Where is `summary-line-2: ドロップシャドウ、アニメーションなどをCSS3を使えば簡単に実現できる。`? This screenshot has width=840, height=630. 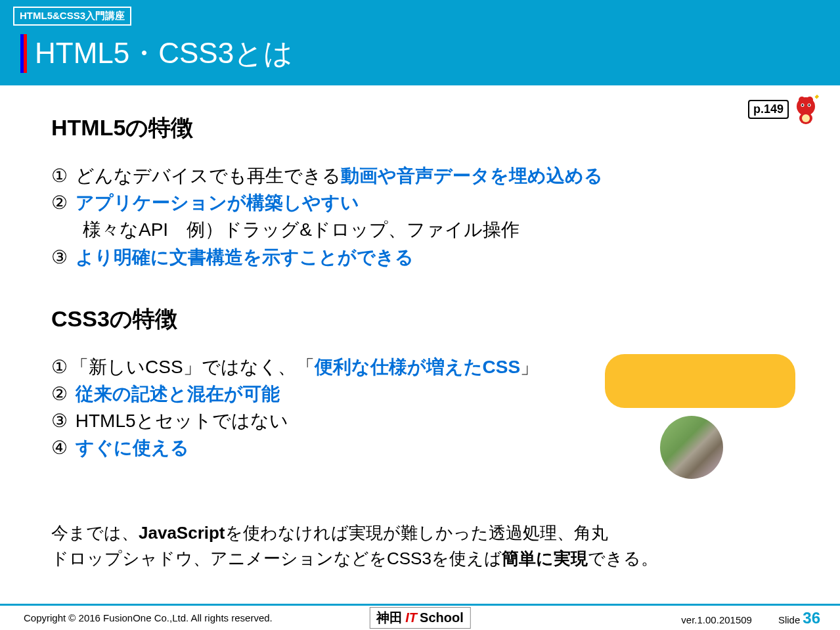 summary-line-2: ドロップシャドウ、アニメーションなどをCSS3を使えば簡単に実現できる。 is located at coordinates (420, 558).